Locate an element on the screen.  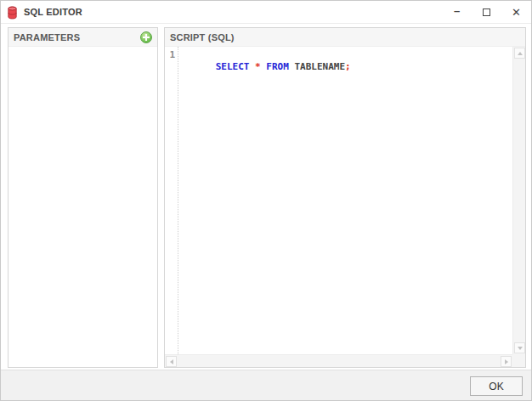
close-icon: ✕ is located at coordinates (517, 12).